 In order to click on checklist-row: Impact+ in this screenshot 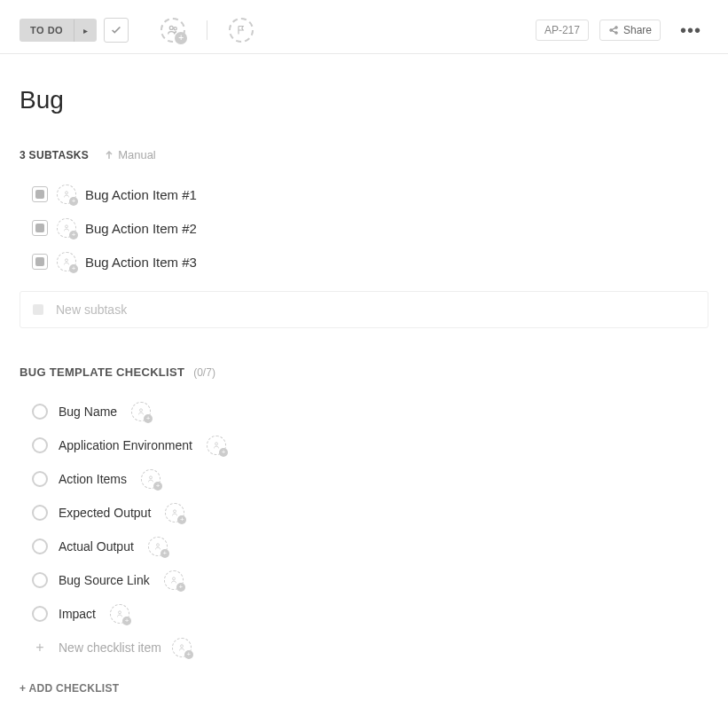, I will do `click(364, 614)`.